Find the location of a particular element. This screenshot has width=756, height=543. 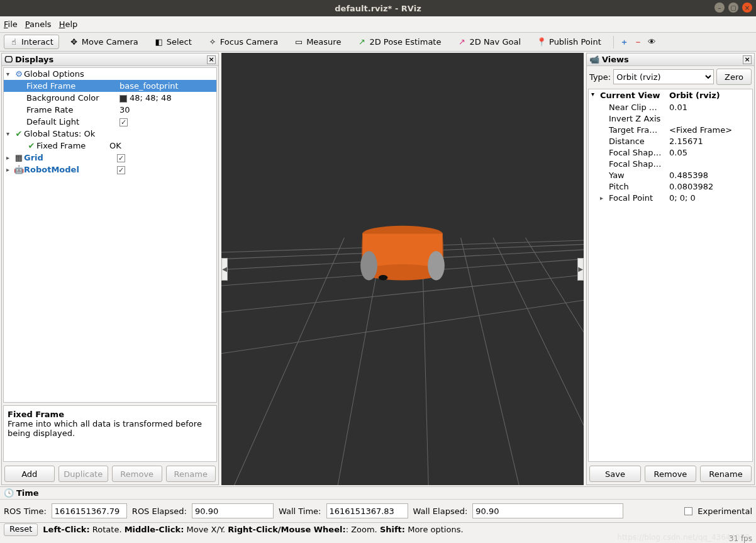

status-hint: Left-Click: Rotate. Middle-Click: Move X… is located at coordinates (253, 530).